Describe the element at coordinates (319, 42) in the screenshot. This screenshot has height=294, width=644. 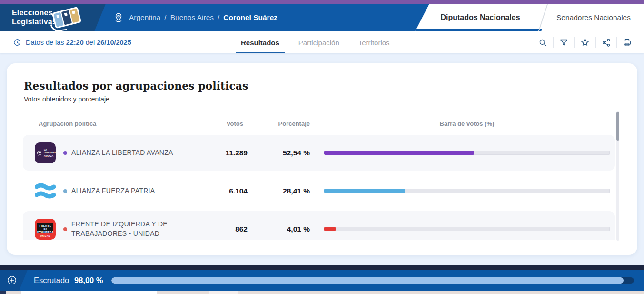
I see `tab-participacion: Participación` at that location.